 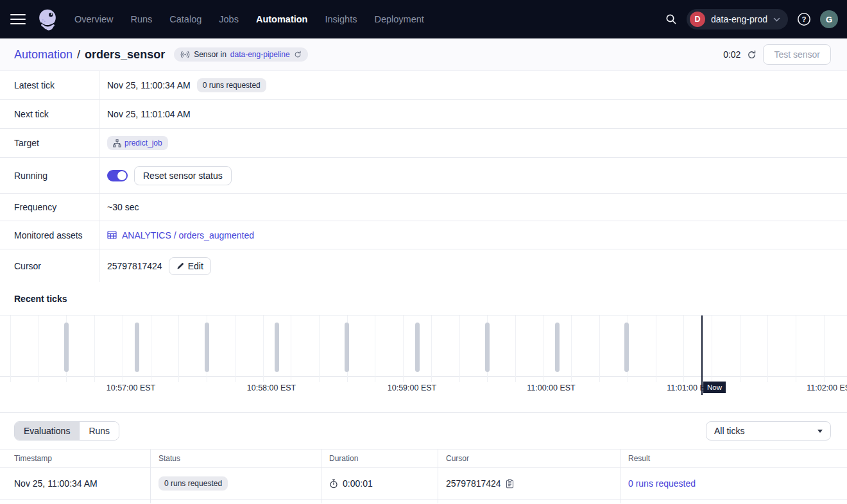 What do you see at coordinates (44, 55) in the screenshot?
I see `breadcrumb-automation-link: Automation` at bounding box center [44, 55].